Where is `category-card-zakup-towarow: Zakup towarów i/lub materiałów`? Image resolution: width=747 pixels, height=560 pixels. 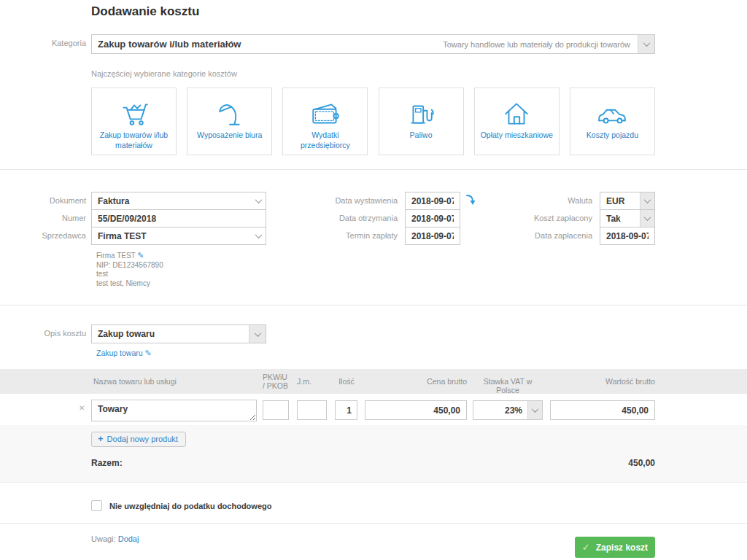
category-card-zakup-towarow: Zakup towarów i/lub materiałów is located at coordinates (134, 121).